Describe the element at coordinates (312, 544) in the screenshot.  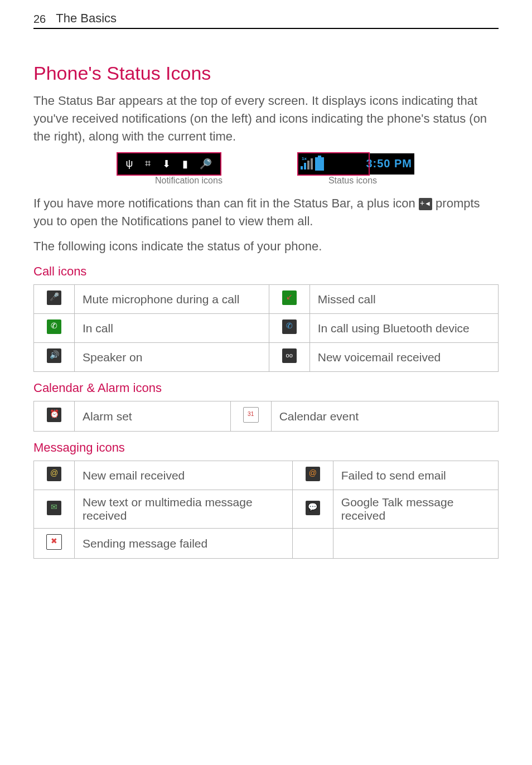
I see `empty-icon-cell` at that location.